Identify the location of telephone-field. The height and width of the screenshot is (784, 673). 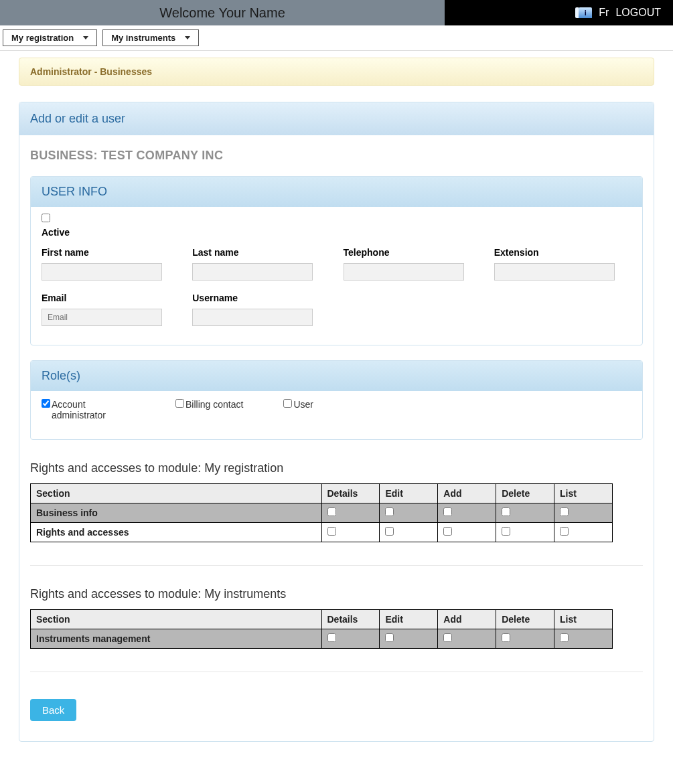
(404, 272).